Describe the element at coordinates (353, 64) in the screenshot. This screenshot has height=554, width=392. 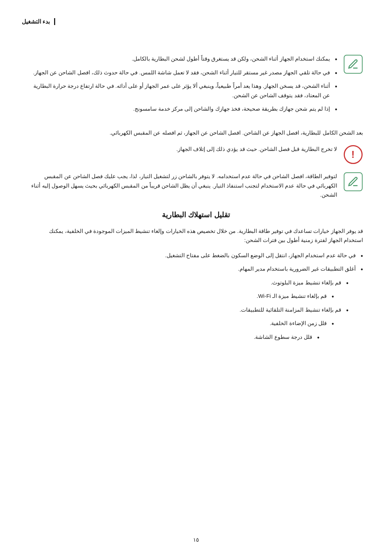
I see `pencil-svg` at that location.